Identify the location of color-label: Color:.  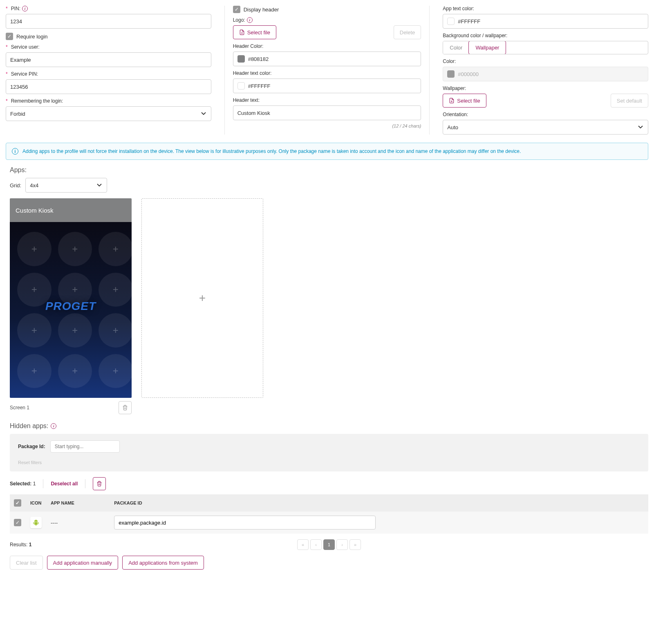
(545, 61).